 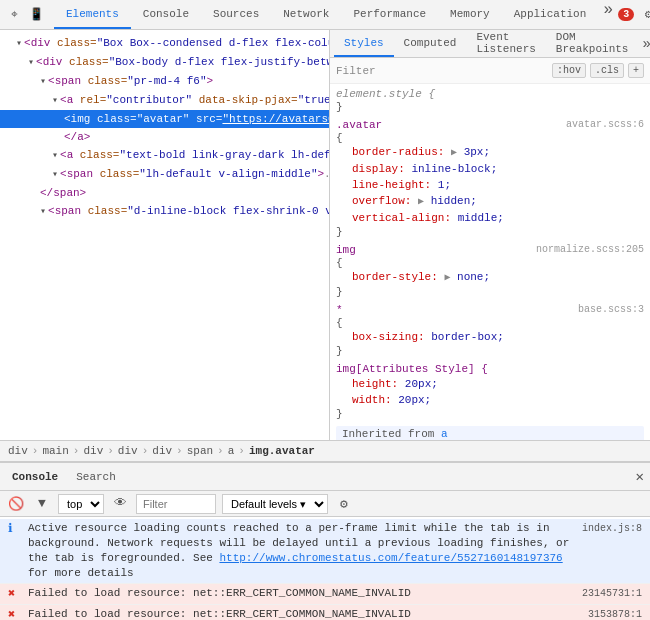 I want to click on breadcrumb-main: main, so click(x=55, y=451).